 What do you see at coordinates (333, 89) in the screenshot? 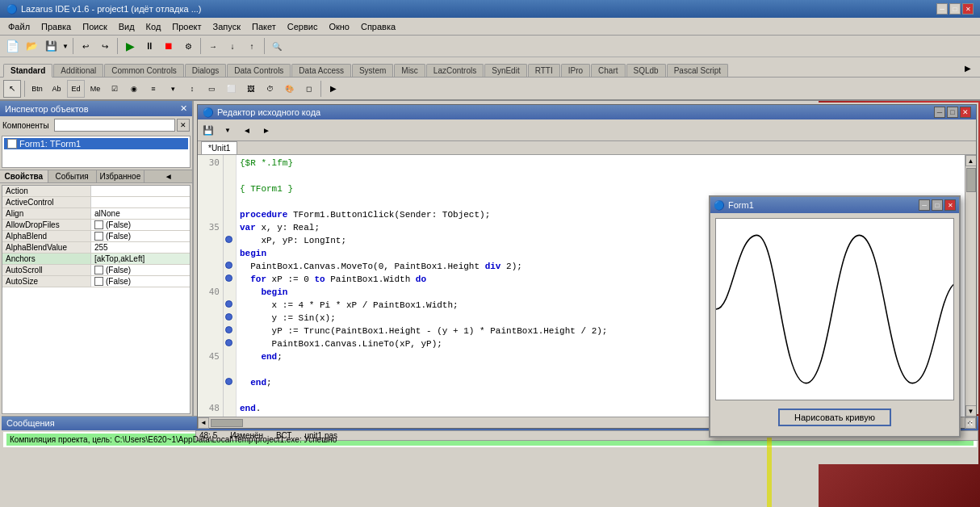
I see `palette-scroll: ▶` at bounding box center [333, 89].